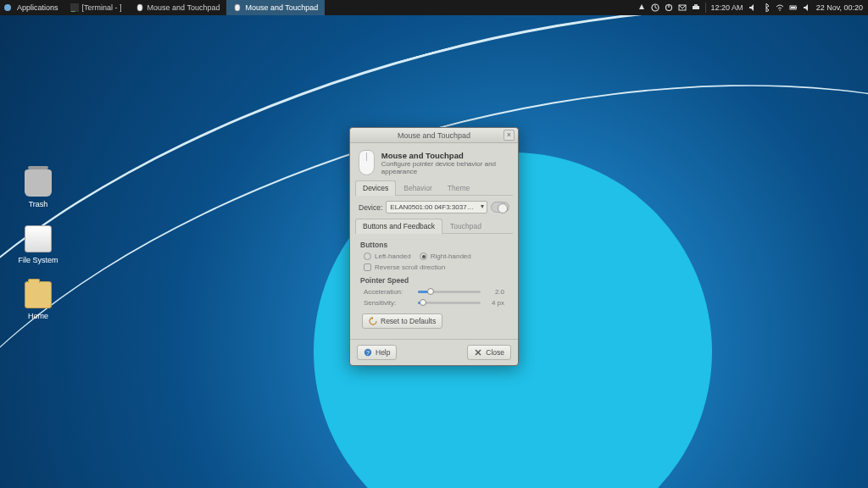  What do you see at coordinates (387, 256) in the screenshot?
I see `radio-left-handed: Left-handed` at bounding box center [387, 256].